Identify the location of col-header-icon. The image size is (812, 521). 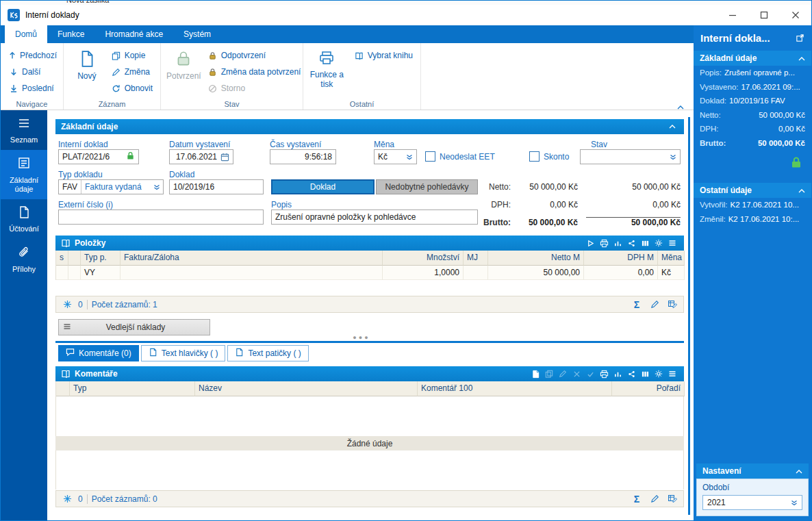
(75, 258).